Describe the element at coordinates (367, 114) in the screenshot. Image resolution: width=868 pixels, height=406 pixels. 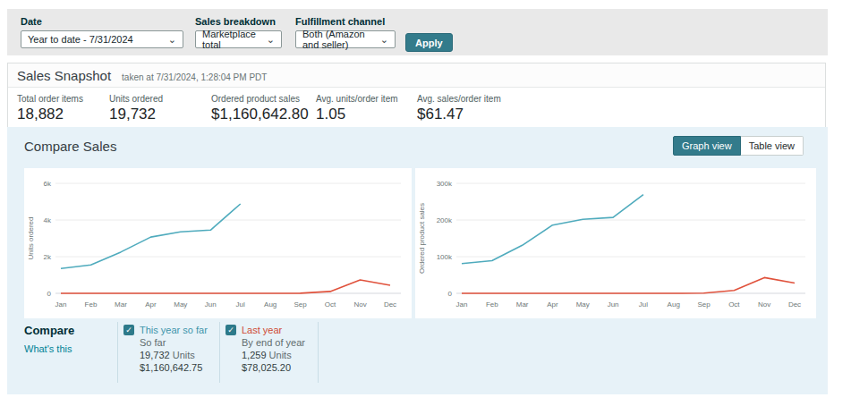
I see `metric-value: 1.05` at that location.